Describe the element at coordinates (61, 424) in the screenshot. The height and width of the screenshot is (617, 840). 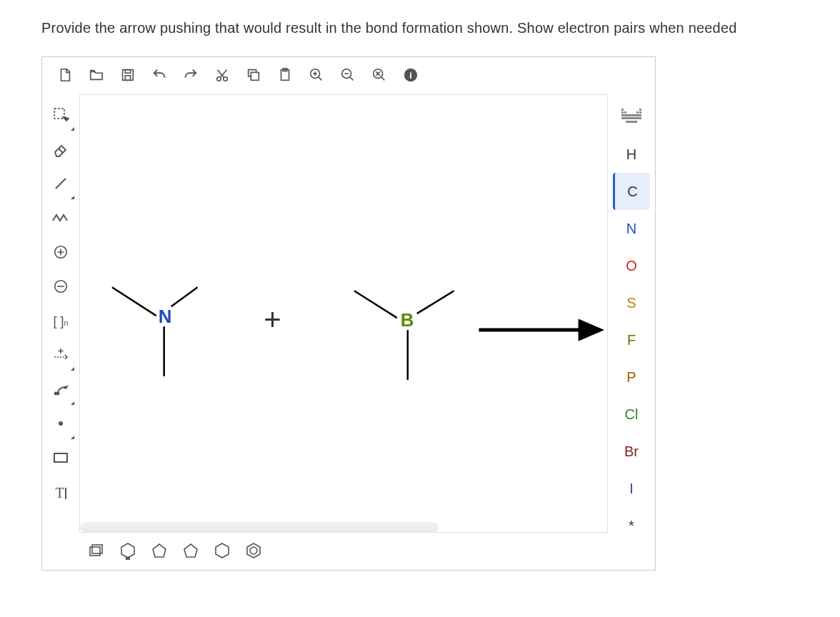
I see `radical-icon` at that location.